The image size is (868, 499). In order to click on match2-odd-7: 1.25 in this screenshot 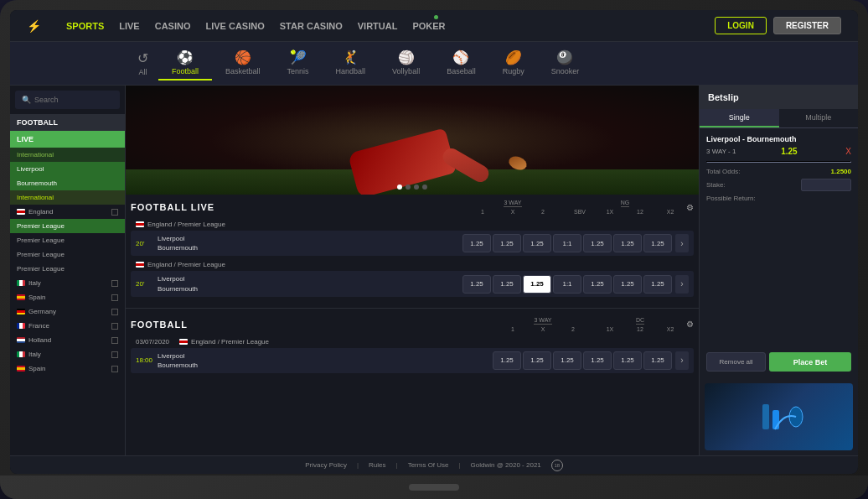, I will do `click(658, 284)`.